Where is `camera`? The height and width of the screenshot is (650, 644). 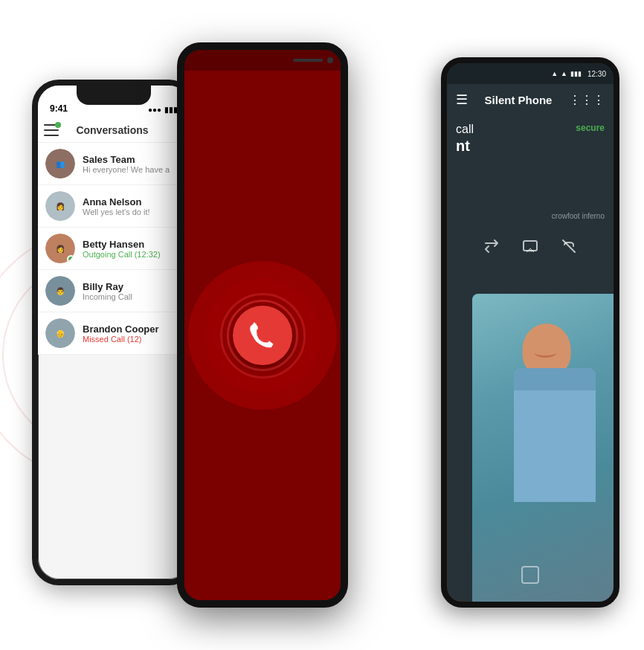
camera is located at coordinates (330, 60).